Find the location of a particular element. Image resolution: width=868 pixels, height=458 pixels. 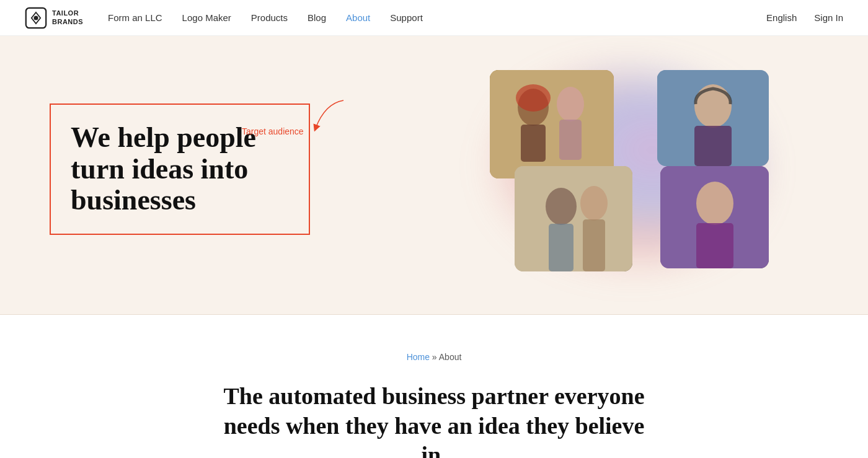

nav-right: English Sign In is located at coordinates (805, 17).